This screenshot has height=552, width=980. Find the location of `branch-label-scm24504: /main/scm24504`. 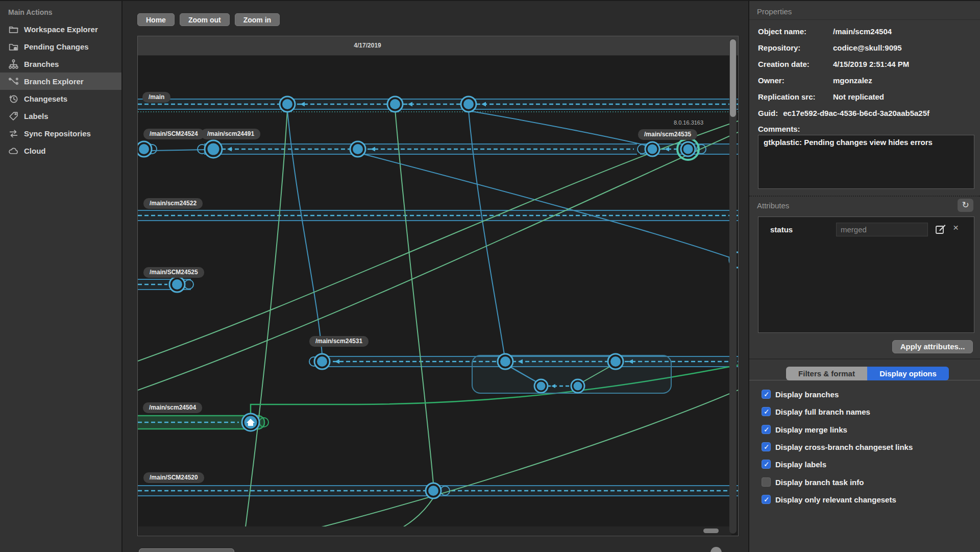

branch-label-scm24504: /main/scm24504 is located at coordinates (173, 407).